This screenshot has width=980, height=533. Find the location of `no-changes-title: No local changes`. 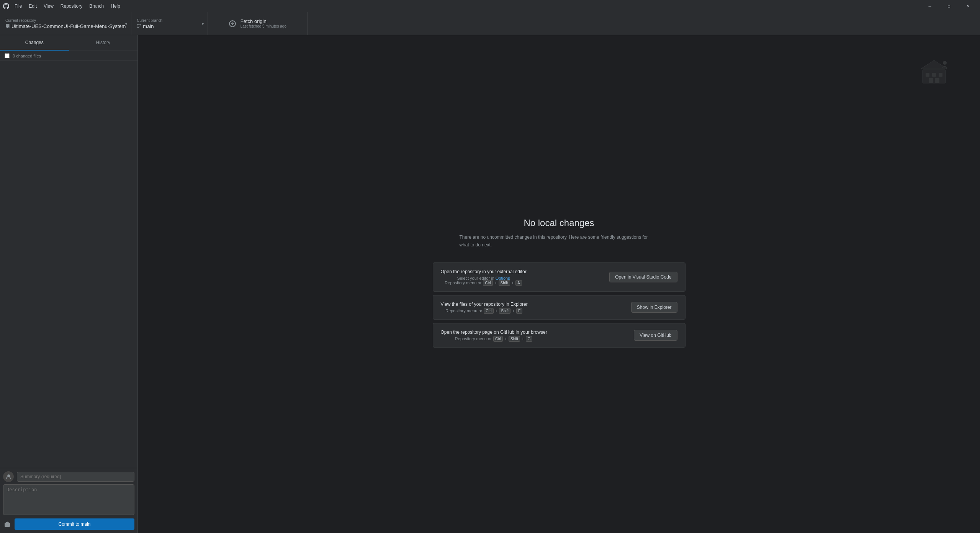

no-changes-title: No local changes is located at coordinates (559, 223).